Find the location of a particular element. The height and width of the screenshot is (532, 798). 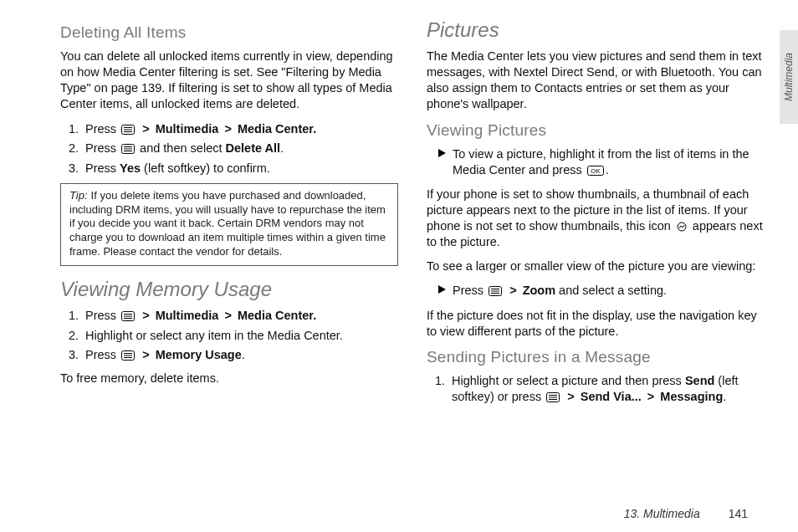

heading-sending-pictures: Sending Pictures in a Message is located at coordinates (596, 357).